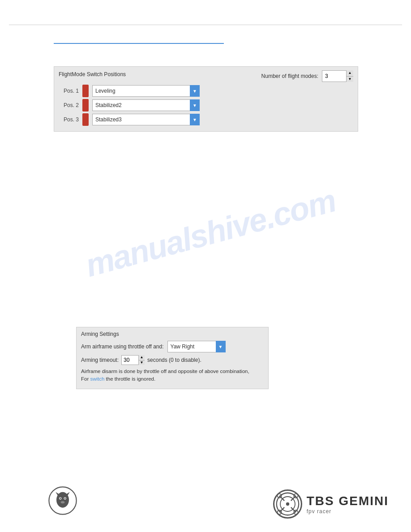 Image resolution: width=411 pixels, height=532 pixels. Describe the element at coordinates (350, 80) in the screenshot. I see `flight-modes-spin-down: ▼` at that location.